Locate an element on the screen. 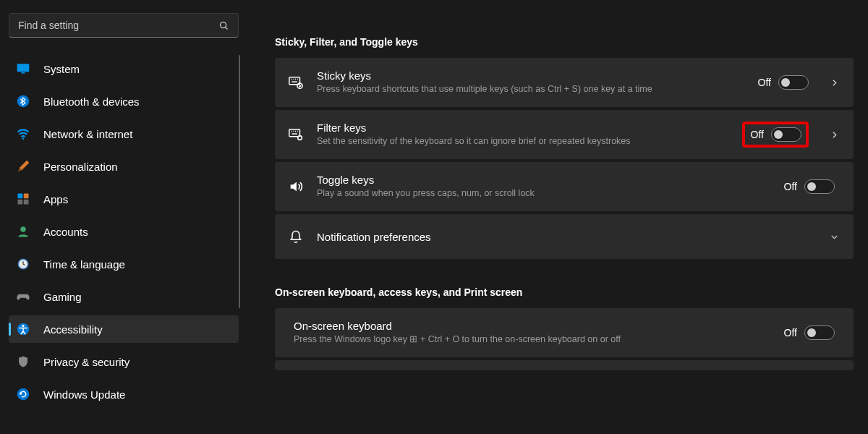 The height and width of the screenshot is (434, 868). bluetooth-icon is located at coordinates (23, 101).